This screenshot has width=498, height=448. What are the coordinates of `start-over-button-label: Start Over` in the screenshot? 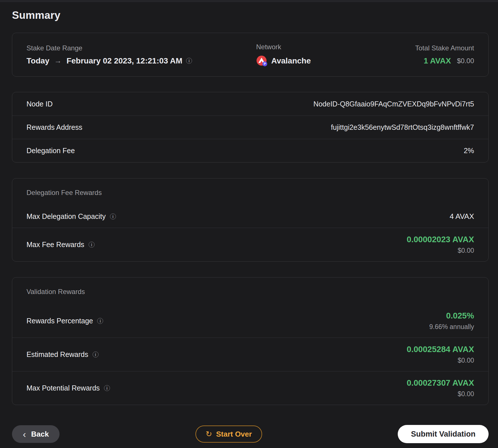 It's located at (234, 434).